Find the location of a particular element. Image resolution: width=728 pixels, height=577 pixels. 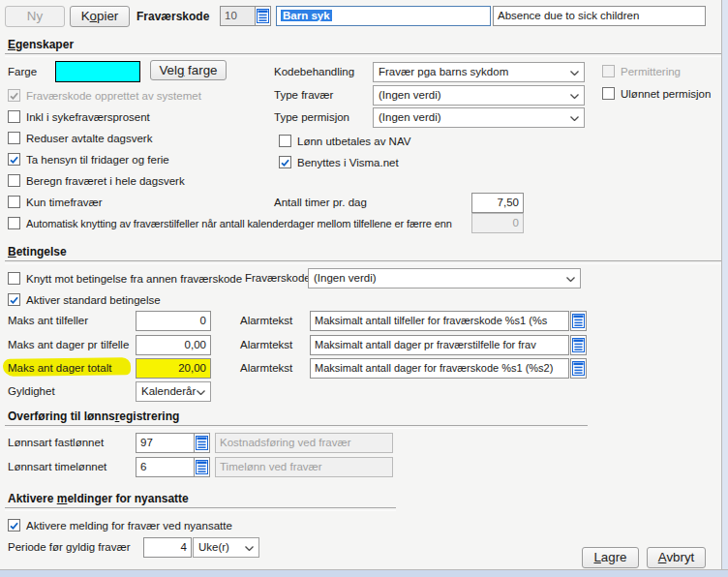

absence-code-input: 10 is located at coordinates (238, 15).